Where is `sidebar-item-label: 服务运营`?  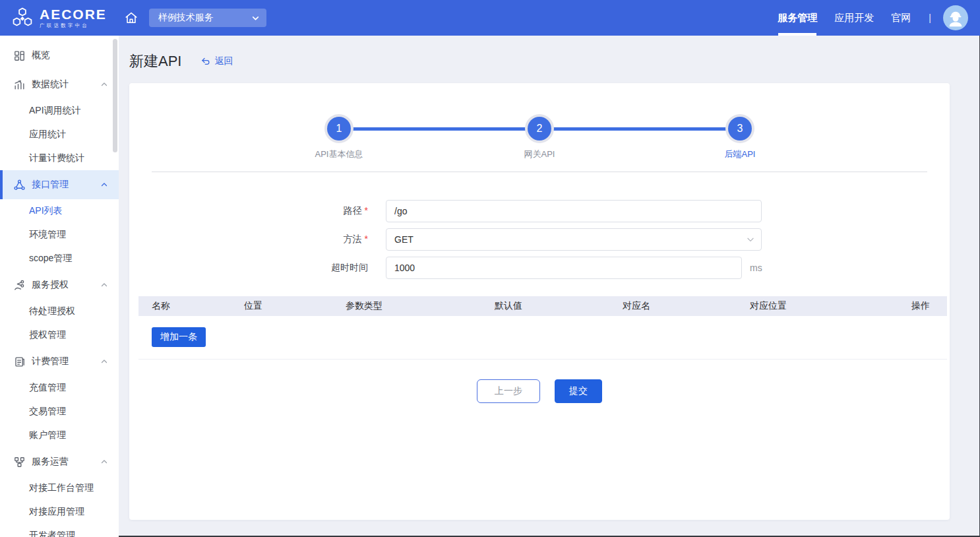 sidebar-item-label: 服务运营 is located at coordinates (50, 462).